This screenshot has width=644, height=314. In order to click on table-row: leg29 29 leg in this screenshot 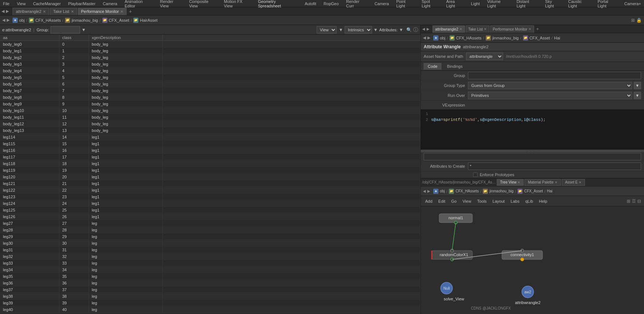, I will do `click(210, 237)`.